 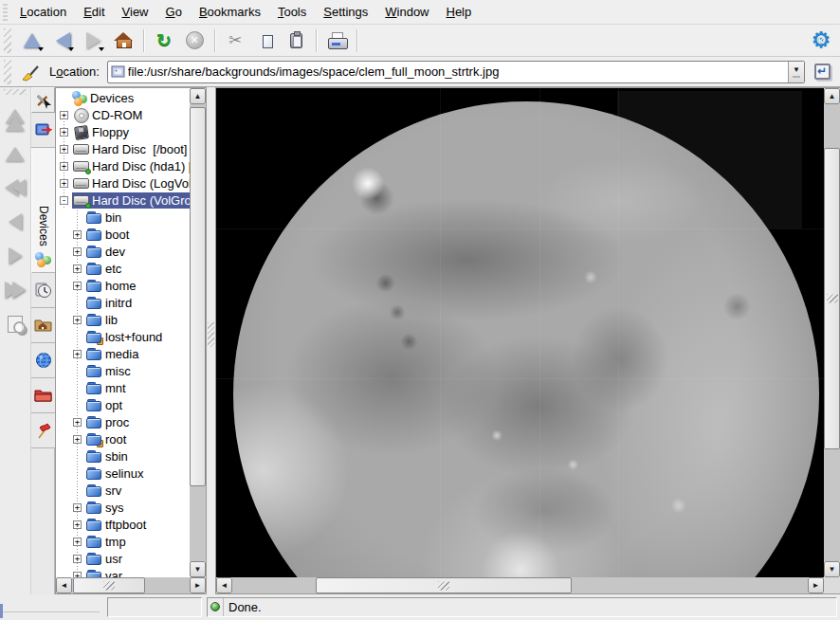 What do you see at coordinates (15, 256) in the screenshot?
I see `forward-nav-button` at bounding box center [15, 256].